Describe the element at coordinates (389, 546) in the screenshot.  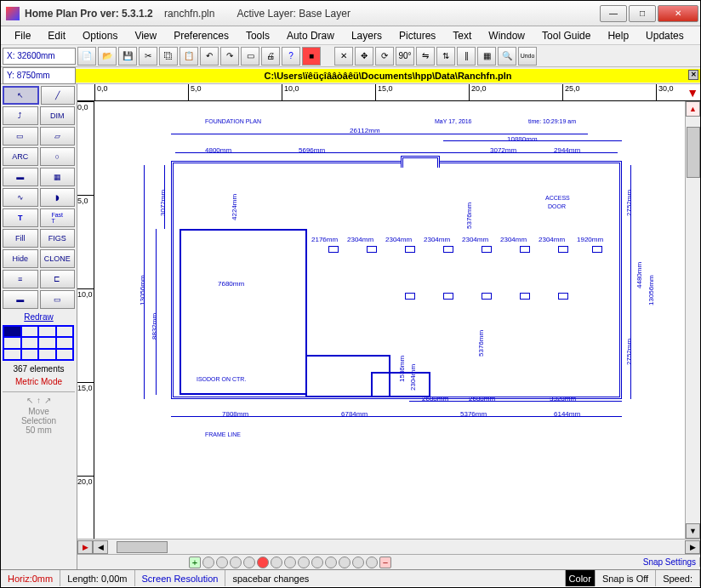
I see `scrollbar-horizontal: ▶ ◀ ▶` at that location.